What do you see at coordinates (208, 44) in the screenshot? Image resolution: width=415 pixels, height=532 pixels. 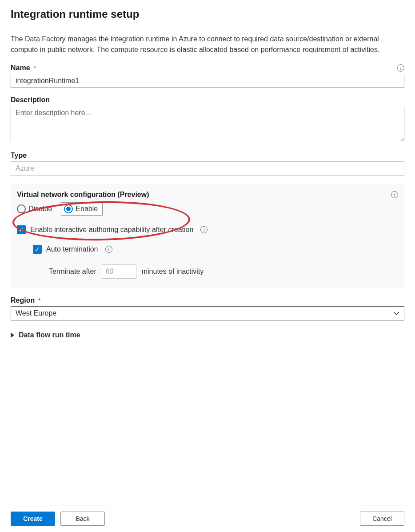 I see `page-description: The Data Factory manages the integration…` at bounding box center [208, 44].